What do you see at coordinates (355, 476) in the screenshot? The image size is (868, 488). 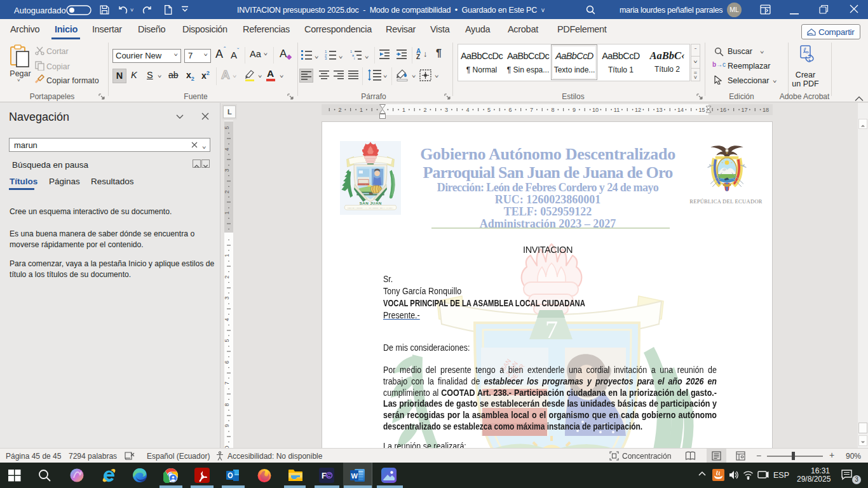 I see `svg-text: W` at bounding box center [355, 476].